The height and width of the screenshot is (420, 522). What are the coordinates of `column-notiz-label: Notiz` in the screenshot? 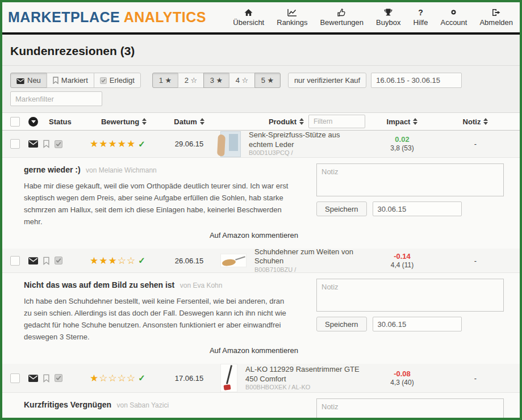 It's located at (472, 121).